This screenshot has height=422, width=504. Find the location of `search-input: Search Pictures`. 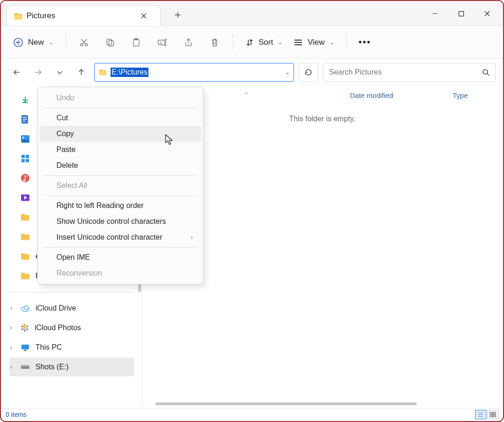

search-input: Search Pictures is located at coordinates (409, 72).